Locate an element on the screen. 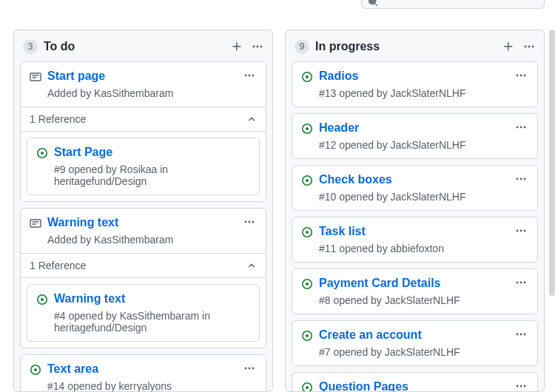  vertical-scrollbar is located at coordinates (552, 163).